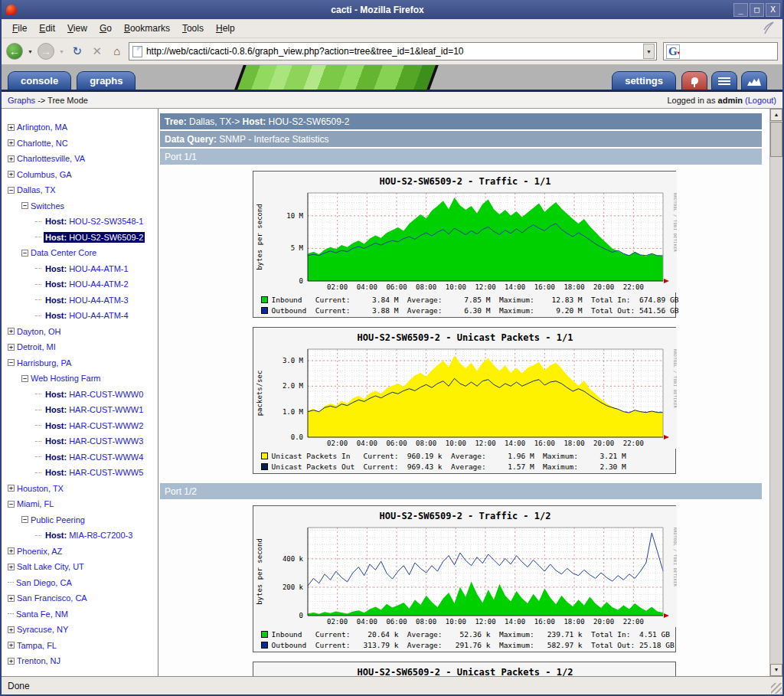 The height and width of the screenshot is (696, 784). What do you see at coordinates (94, 426) in the screenshot?
I see `sidebar-host-link: Host: HAR-CUST-WWW2` at bounding box center [94, 426].